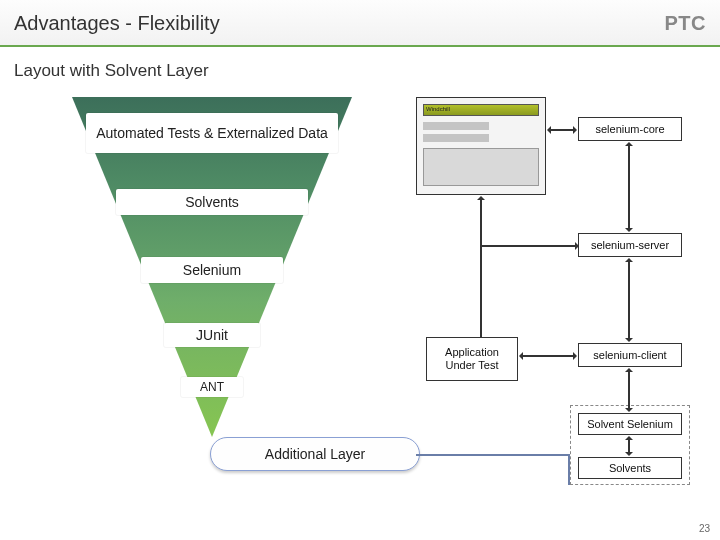 The height and width of the screenshot is (540, 720). What do you see at coordinates (212, 202) in the screenshot?
I see `triangle-band-solvents: Solvents` at bounding box center [212, 202].